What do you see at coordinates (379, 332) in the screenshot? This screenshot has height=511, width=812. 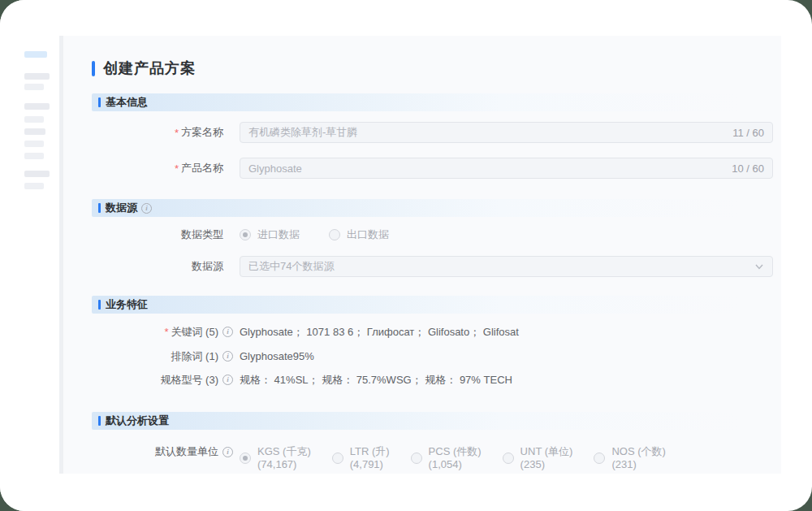 I see `keywords-value: Glyphosate； 1071 83 6； Глифосат； Glifosa…` at bounding box center [379, 332].